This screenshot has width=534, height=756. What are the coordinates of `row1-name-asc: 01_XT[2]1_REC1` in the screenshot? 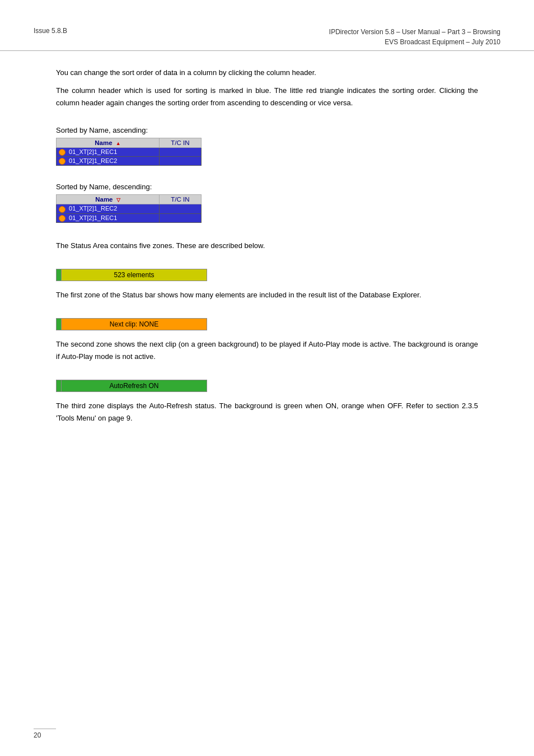 It's located at (108, 152).